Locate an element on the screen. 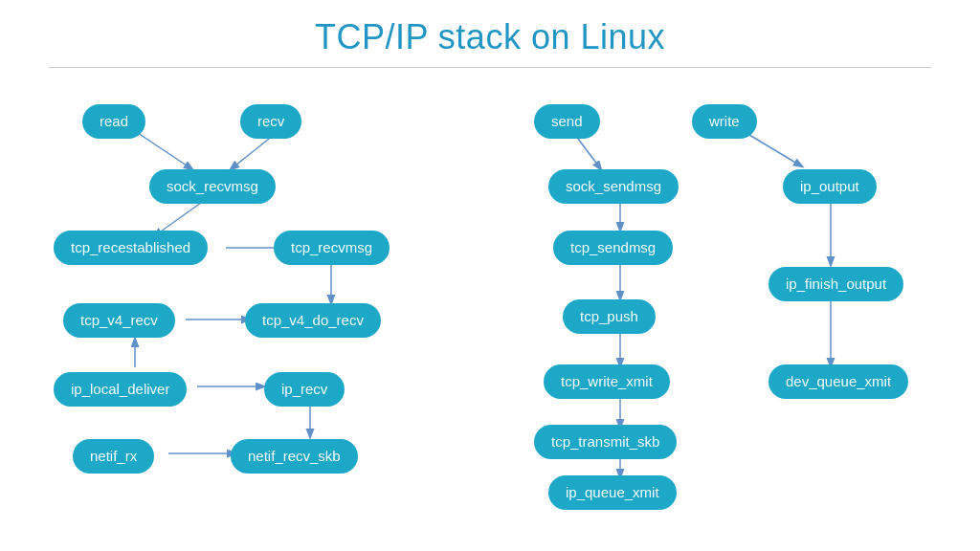  node-sock-sendmsg: sock_sendmsg is located at coordinates (613, 187).